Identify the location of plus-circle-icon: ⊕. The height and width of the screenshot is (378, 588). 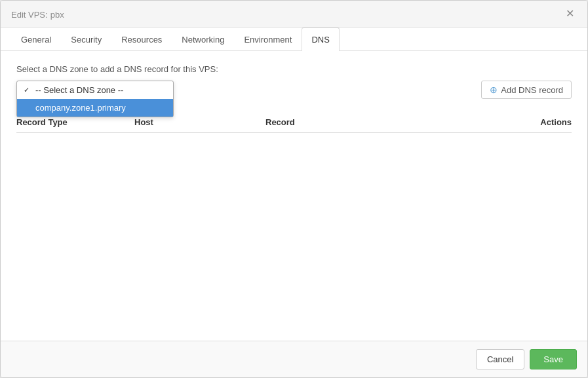
(494, 90).